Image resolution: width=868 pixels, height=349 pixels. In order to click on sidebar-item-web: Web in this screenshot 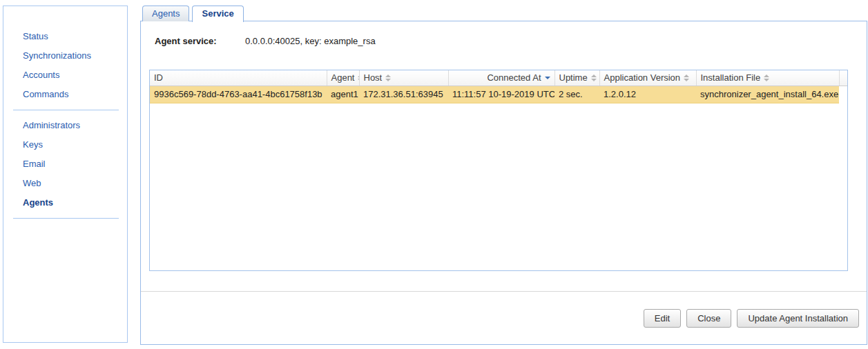, I will do `click(65, 183)`.